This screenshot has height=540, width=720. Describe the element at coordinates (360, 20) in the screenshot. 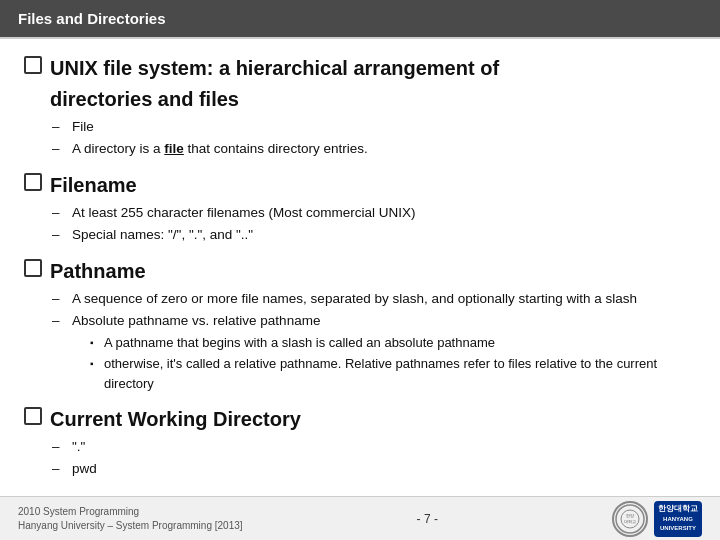

I see `page-header: Files and Directories` at that location.